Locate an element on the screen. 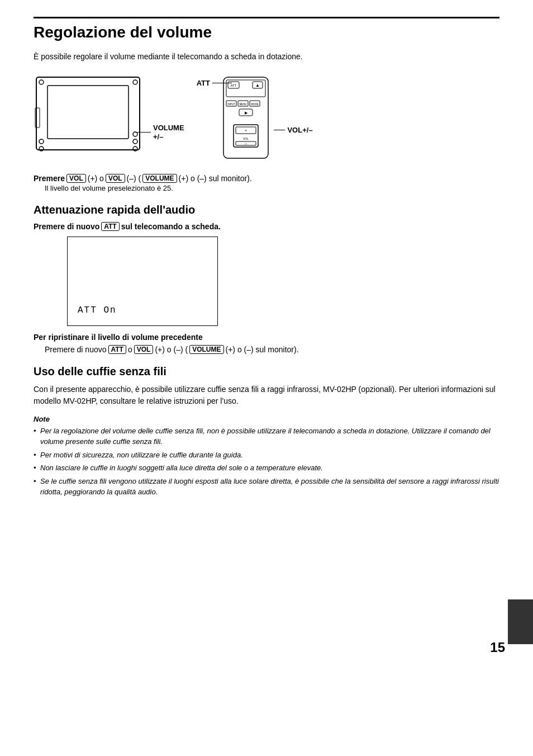  restore-mid-o: o is located at coordinates (130, 349).